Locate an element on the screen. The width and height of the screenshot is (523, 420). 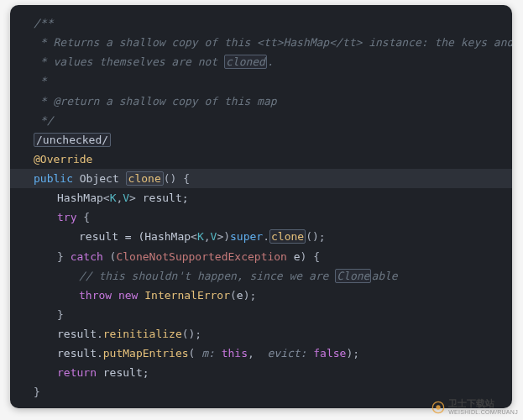
method-signature: public Object clone() { is located at coordinates (261, 178).